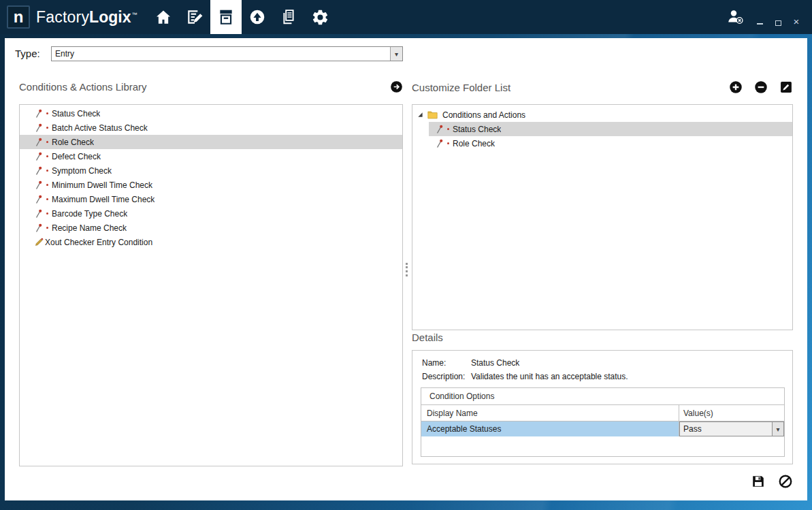  I want to click on navigate-icon, so click(257, 17).